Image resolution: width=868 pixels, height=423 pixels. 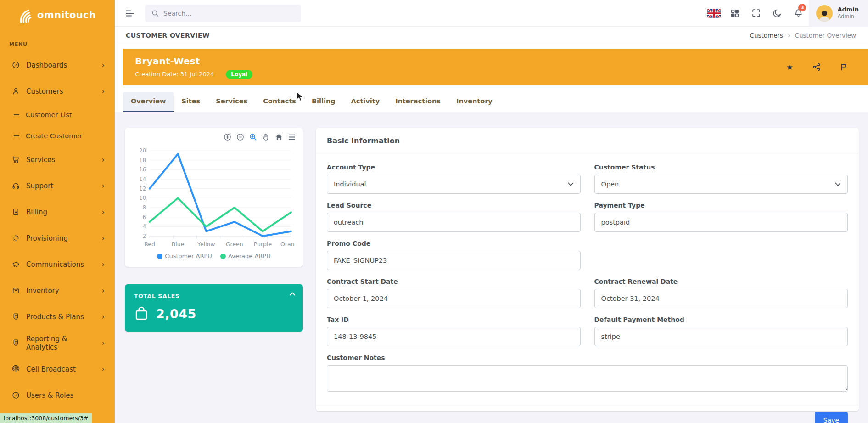 What do you see at coordinates (266, 137) in the screenshot?
I see `chart-pan-hand-button` at bounding box center [266, 137].